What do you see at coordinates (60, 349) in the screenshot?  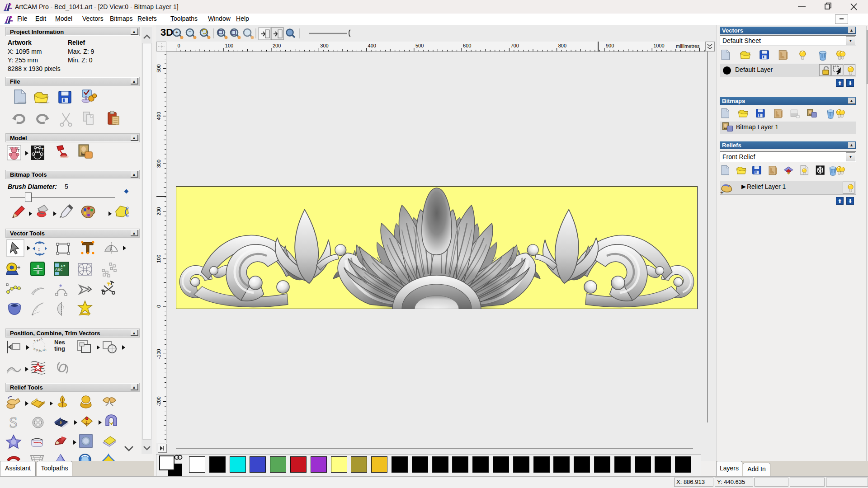 I see `svg-text: ting` at bounding box center [60, 349].